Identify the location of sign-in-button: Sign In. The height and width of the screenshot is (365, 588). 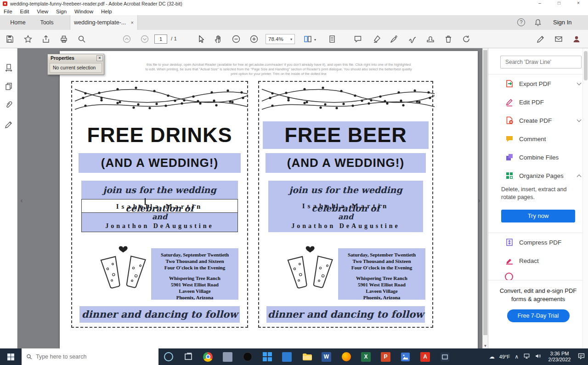
(562, 23).